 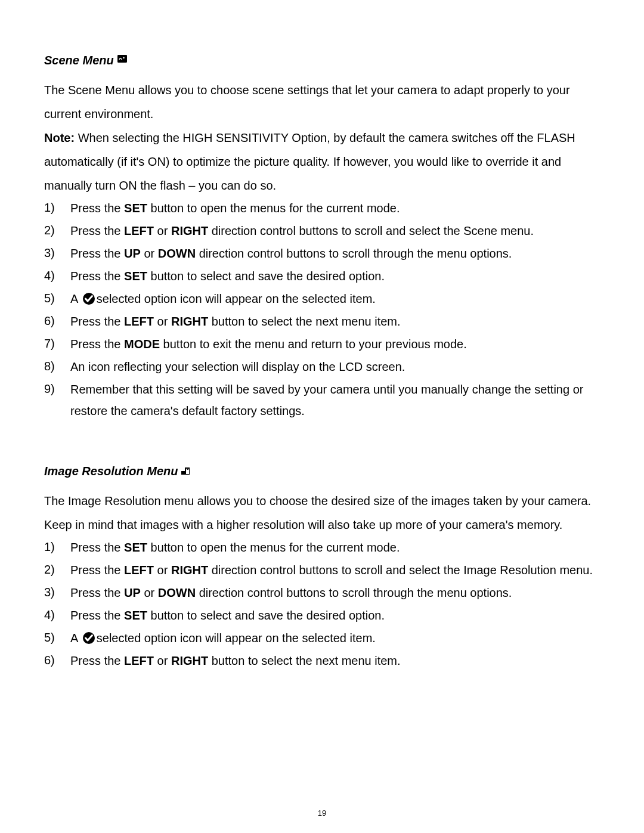 I want to click on scene-menu-note: Note: When selecting the HIGH SENSITIVIT…, so click(x=322, y=162).